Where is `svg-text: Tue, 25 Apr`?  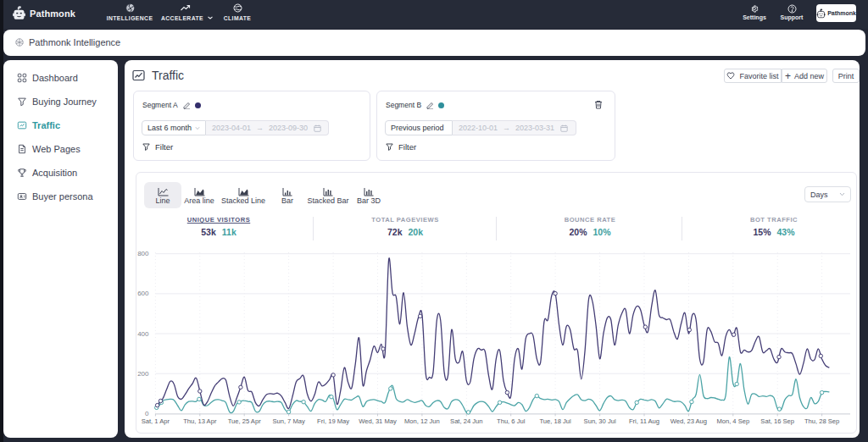
svg-text: Tue, 25 Apr is located at coordinates (244, 422).